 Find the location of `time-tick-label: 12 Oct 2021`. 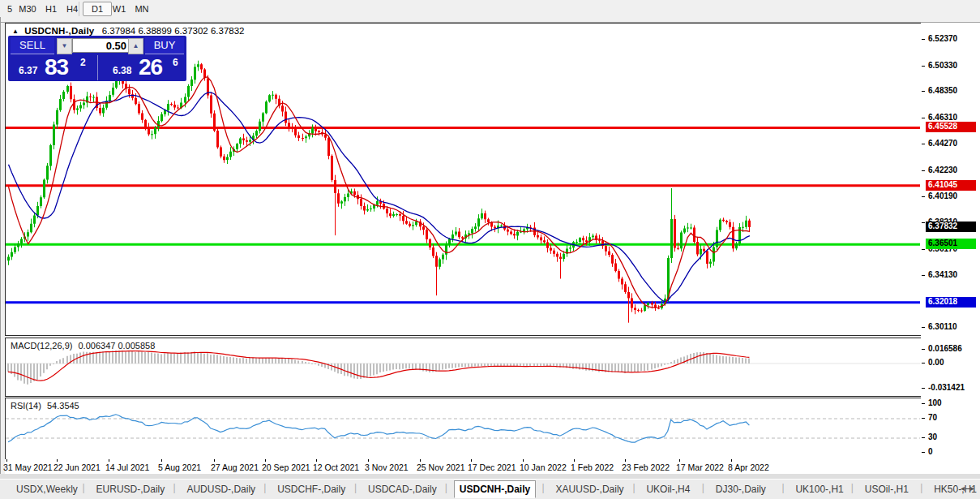

time-tick-label: 12 Oct 2021 is located at coordinates (336, 467).